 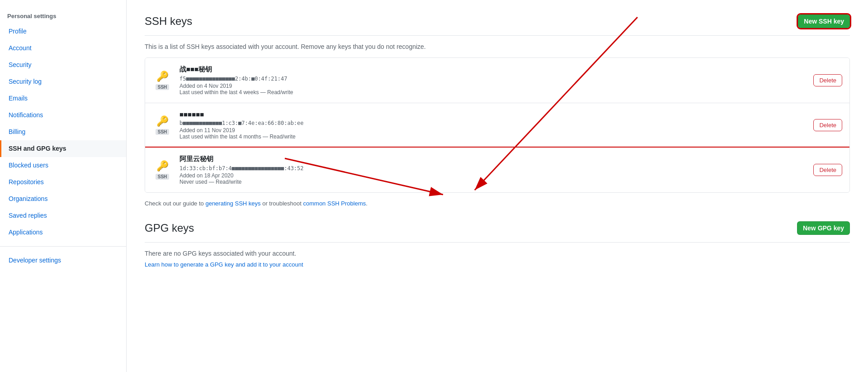 I want to click on ssh-key-item-1: 🔑 SSH 战■■■秘钥 f5■■■■■■■■■■■■■■■2:4b:■0:4f…, so click(x=497, y=81).